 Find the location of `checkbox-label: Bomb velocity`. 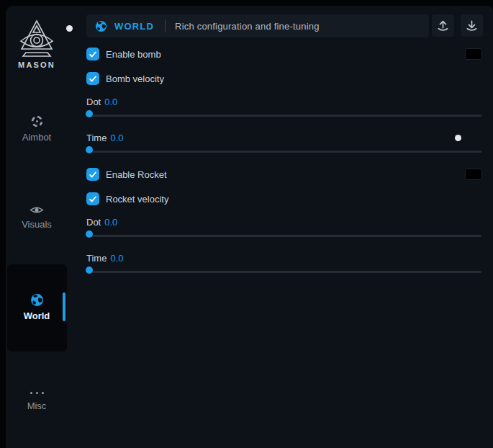

checkbox-label: Bomb velocity is located at coordinates (135, 79).